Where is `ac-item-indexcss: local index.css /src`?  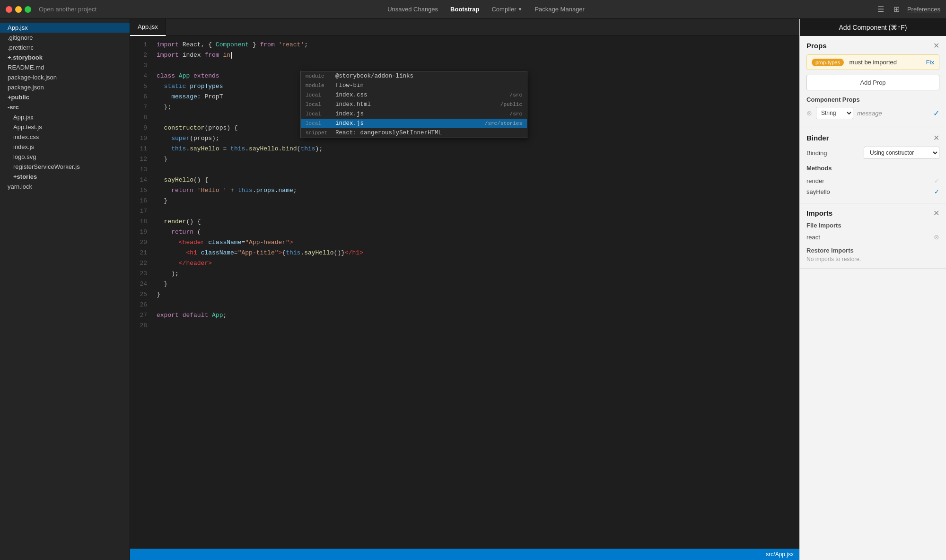
ac-item-indexcss: local index.css /src is located at coordinates (414, 95).